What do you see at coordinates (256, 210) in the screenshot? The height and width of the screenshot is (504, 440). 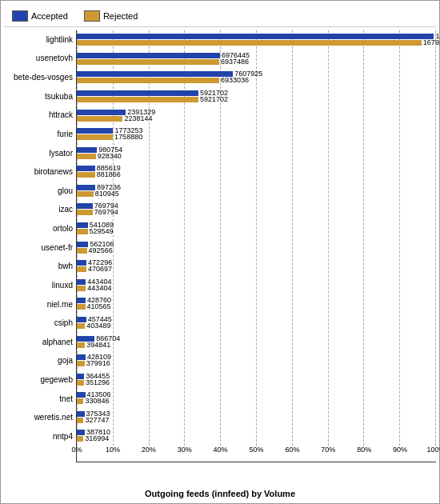 I see `bar-row-izac: 769794769794` at bounding box center [256, 210].